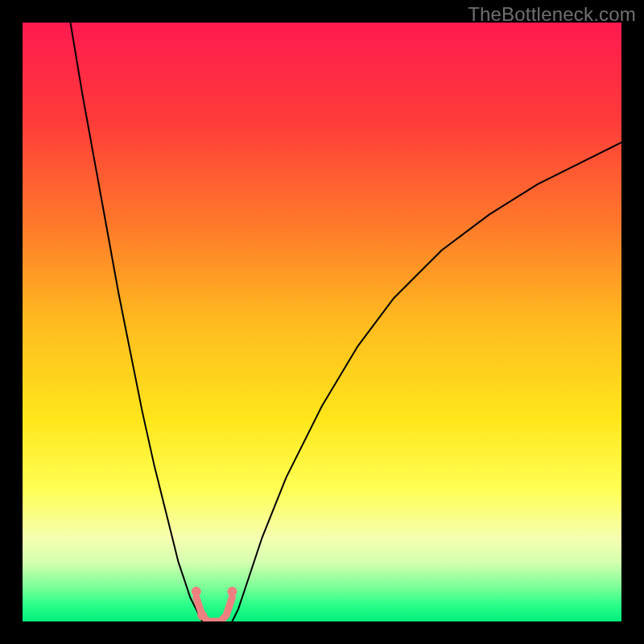 The height and width of the screenshot is (644, 644). Describe the element at coordinates (202, 616) in the screenshot. I see `dot-left-lower` at that location.